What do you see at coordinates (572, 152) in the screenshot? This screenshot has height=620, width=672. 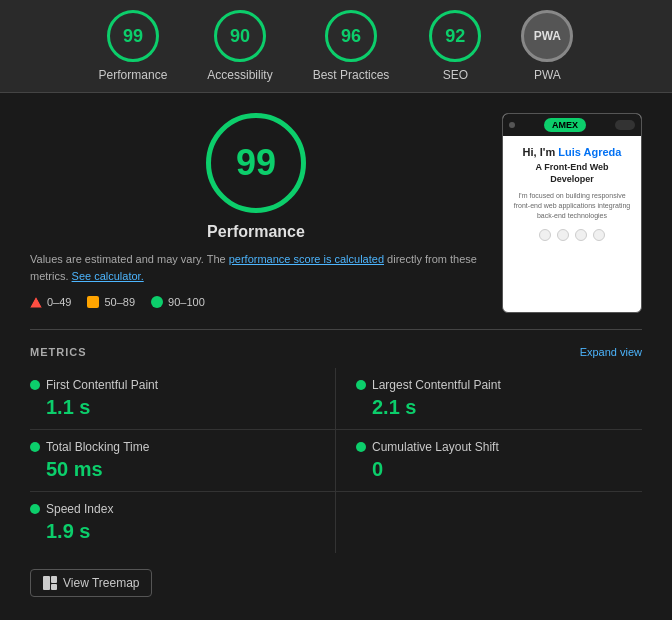 I see `preview-greeting: Hi, I'm Luis Agreda` at bounding box center [572, 152].